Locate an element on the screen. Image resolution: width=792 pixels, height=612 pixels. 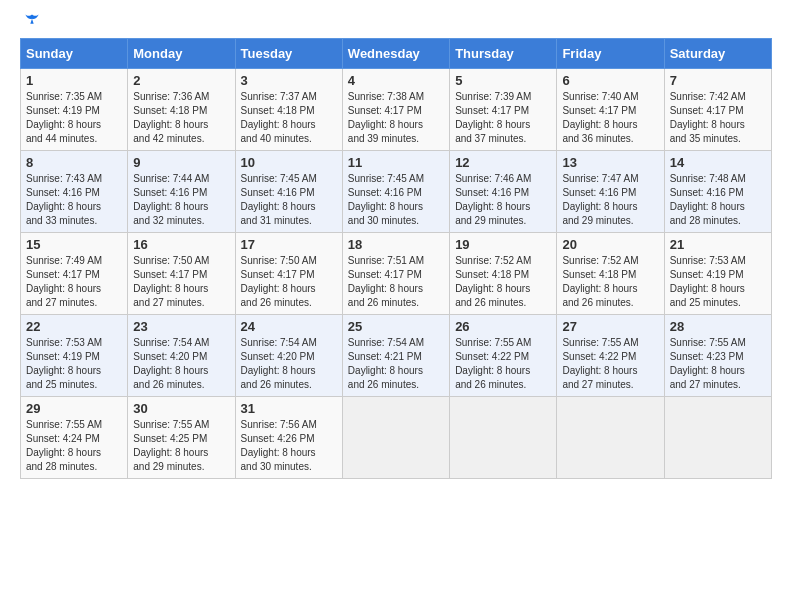
calendar-cell: 26 Sunrise: 7:55 AMSunset: 4:22 PMDaylig… is located at coordinates (504, 356).